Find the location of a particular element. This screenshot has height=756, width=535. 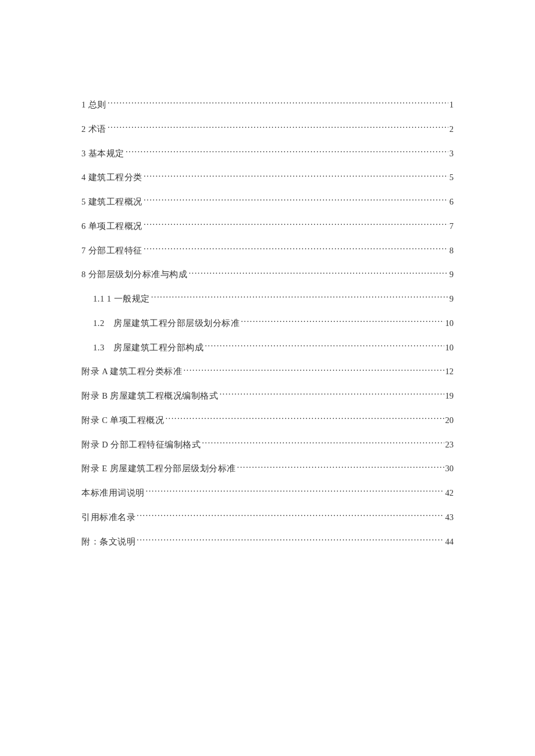

toc-entry: 附录 C 单项工程概况20 is located at coordinates (268, 421).